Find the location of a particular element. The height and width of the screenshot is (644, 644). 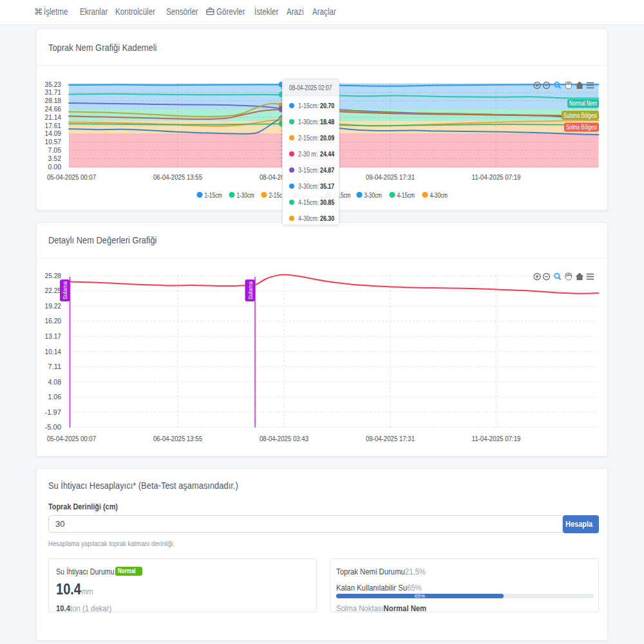

svg-text: 4.08 is located at coordinates (55, 382).